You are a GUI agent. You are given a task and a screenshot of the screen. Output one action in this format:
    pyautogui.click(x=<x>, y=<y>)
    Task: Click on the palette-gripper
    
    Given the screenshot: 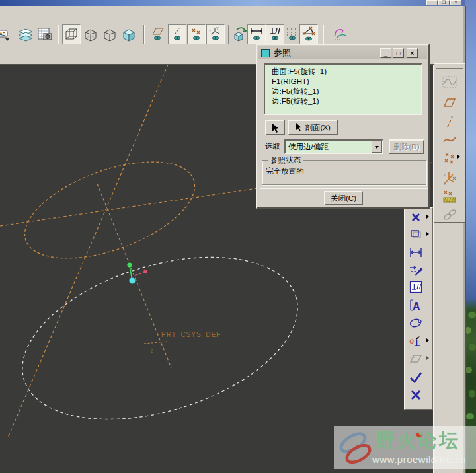 What is the action you would take?
    pyautogui.click(x=450, y=67)
    